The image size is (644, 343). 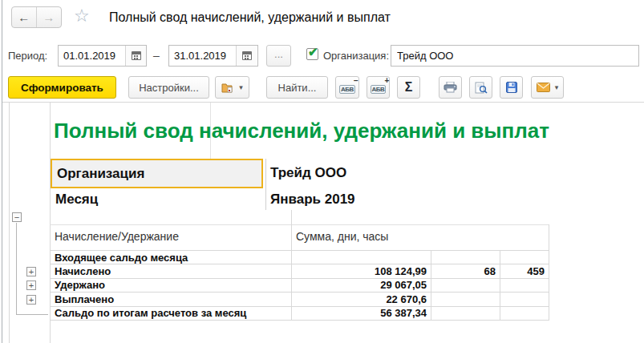 I want to click on find-button: Найти..., so click(x=297, y=87).